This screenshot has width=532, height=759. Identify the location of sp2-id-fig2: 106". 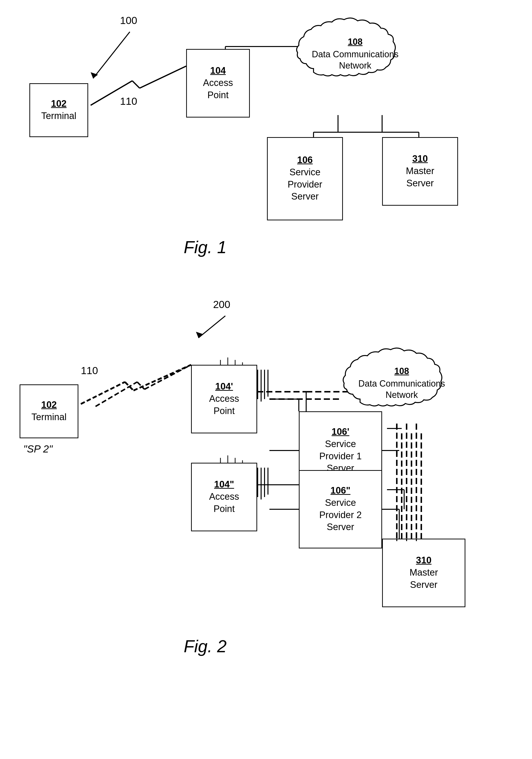
(340, 491).